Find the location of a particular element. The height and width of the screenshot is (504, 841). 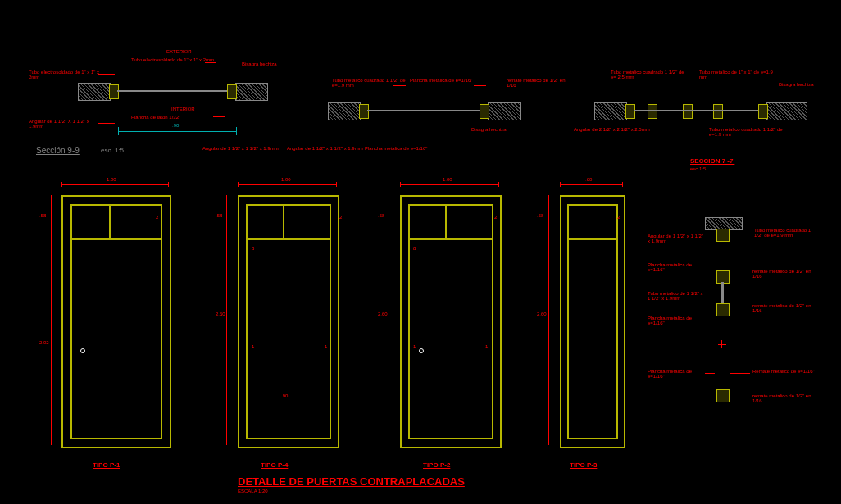

lbl-bisagra: Bisagra hechiza is located at coordinates (259, 64).